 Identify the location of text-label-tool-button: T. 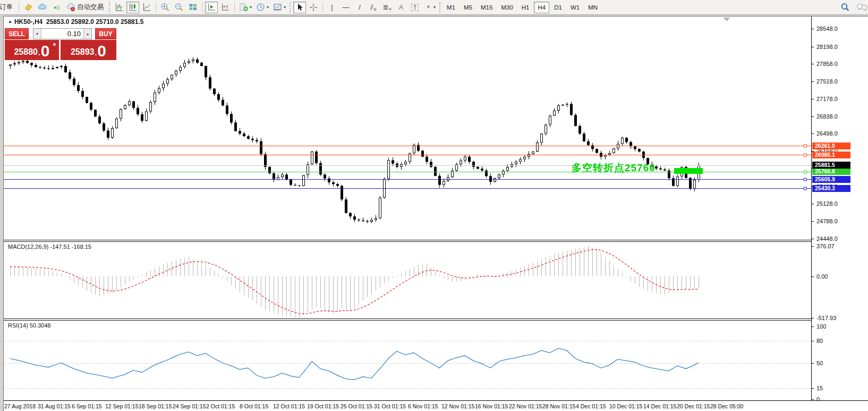
(415, 7).